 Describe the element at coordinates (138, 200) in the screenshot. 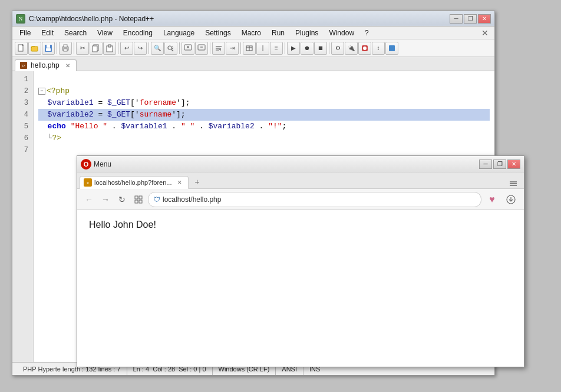

I see `grid-button` at that location.